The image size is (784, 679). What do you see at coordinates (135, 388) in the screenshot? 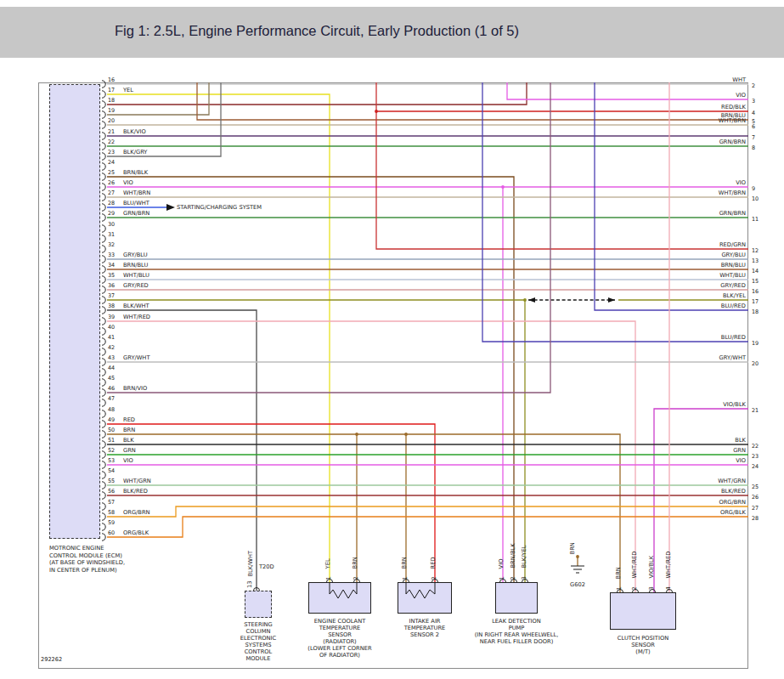
I see `ecm-pin-wire-label: BRN/VIO` at bounding box center [135, 388].